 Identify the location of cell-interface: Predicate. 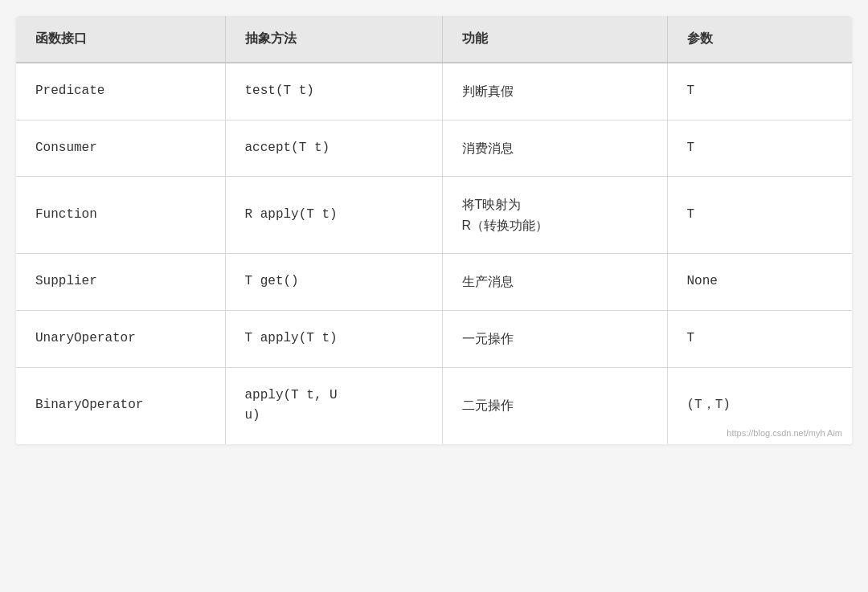
(121, 92).